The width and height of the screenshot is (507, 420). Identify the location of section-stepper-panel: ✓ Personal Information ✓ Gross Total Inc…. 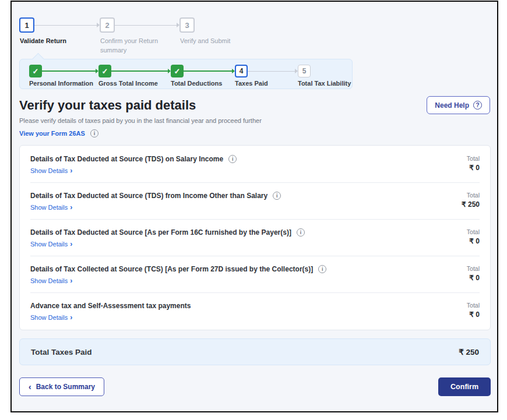
(186, 74).